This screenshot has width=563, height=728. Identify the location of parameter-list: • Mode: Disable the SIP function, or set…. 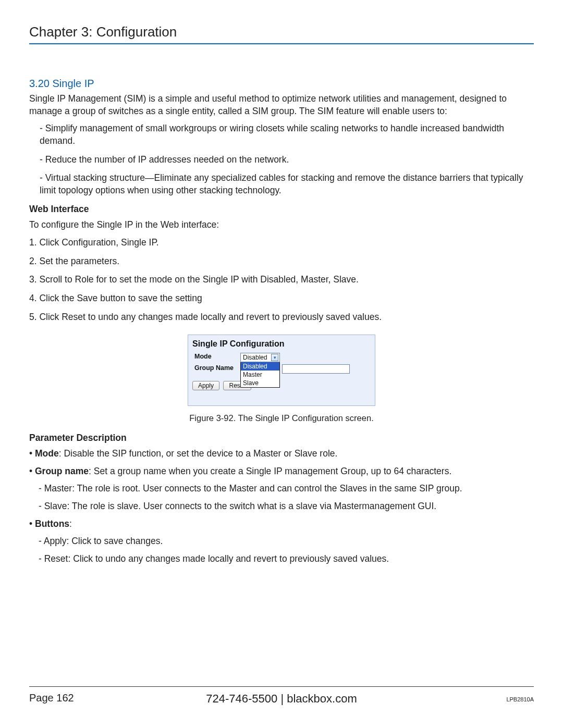
(282, 507).